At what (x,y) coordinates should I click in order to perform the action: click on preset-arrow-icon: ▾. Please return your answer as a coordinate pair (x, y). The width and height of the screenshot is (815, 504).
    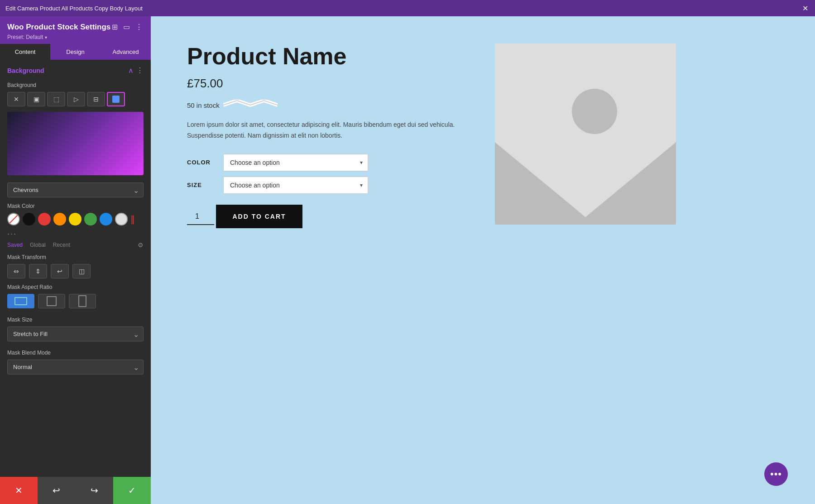
    Looking at the image, I should click on (46, 37).